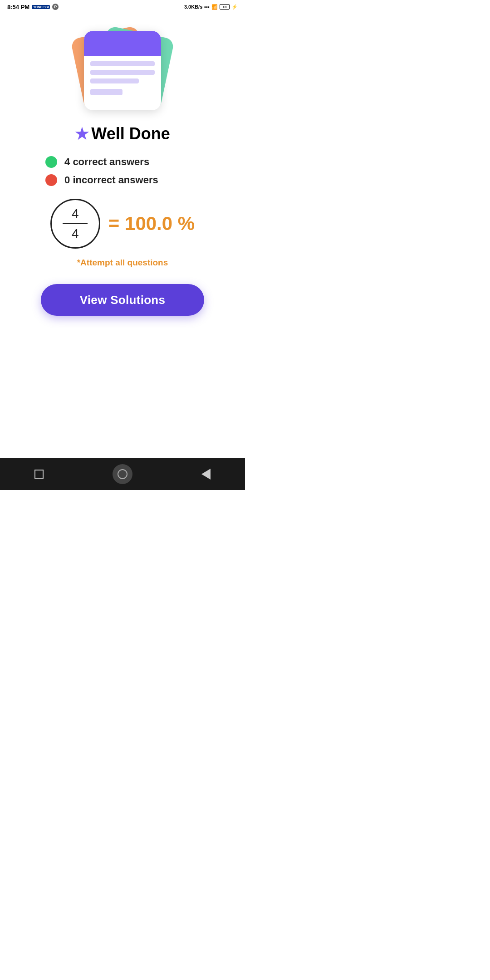 This screenshot has height=980, width=490. I want to click on nav-back-button, so click(39, 474).